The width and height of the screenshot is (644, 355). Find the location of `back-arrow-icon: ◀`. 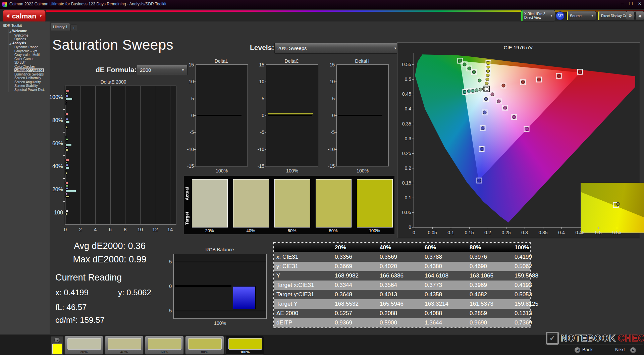

back-arrow-icon: ◀ is located at coordinates (578, 350).